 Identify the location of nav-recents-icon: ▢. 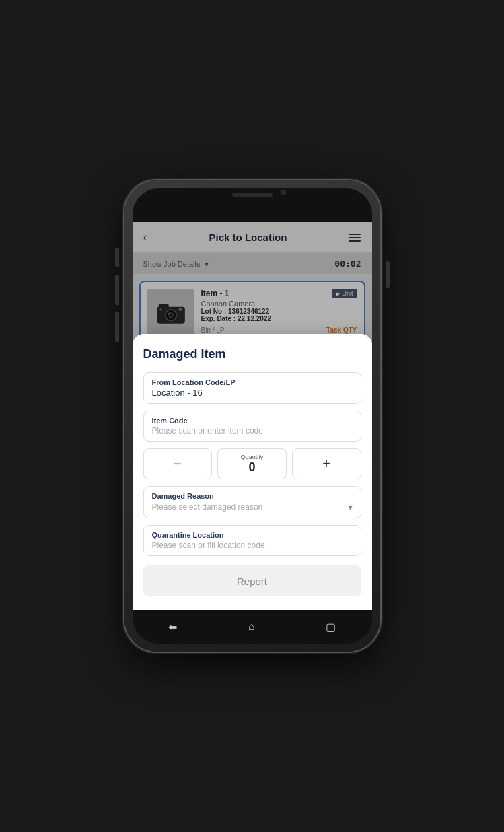
(331, 627).